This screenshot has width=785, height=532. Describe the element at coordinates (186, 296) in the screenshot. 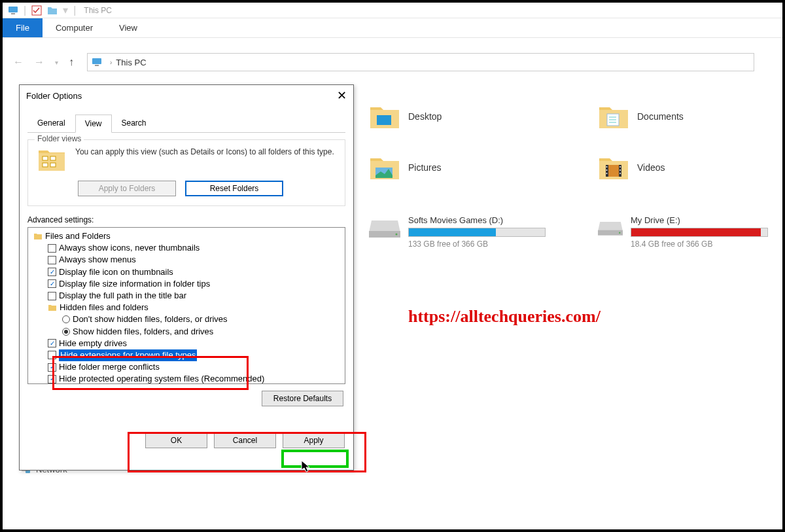

I see `tree-item: Display the full path in the title bar` at that location.